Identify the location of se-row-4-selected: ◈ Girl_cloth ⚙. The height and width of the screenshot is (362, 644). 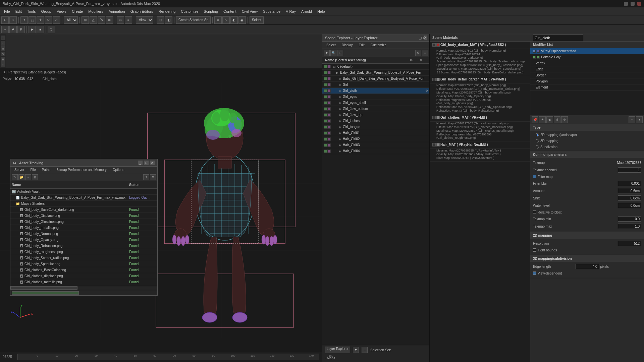
(376, 91).